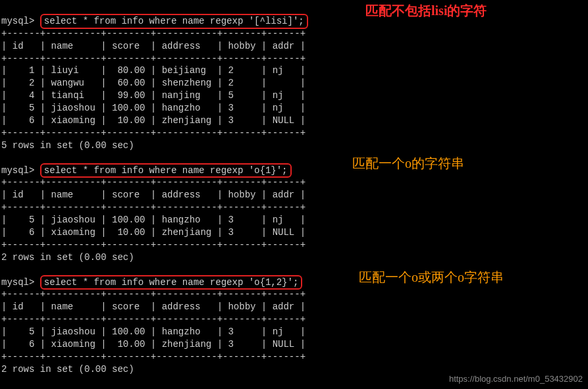 This screenshot has height=389, width=588. I want to click on annotation-2: 匹配一个o的字符串, so click(408, 163).